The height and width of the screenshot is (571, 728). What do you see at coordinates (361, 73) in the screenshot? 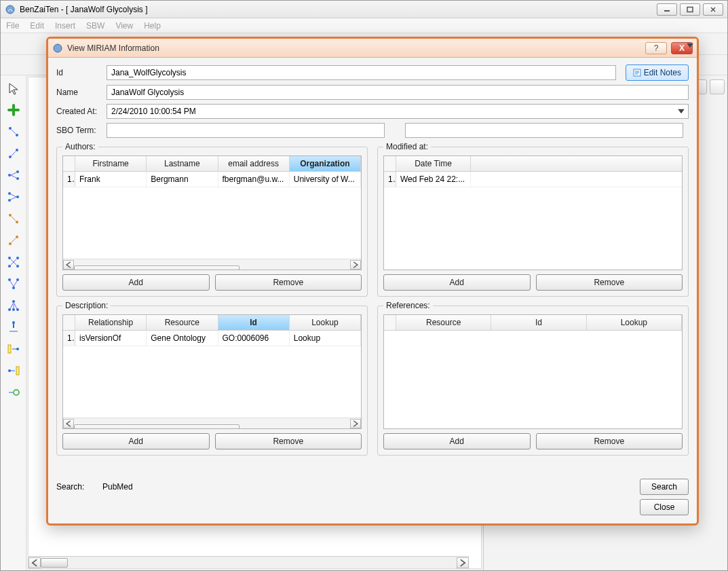
I see `id-field: Jana_WolfGlycolysis` at bounding box center [361, 73].